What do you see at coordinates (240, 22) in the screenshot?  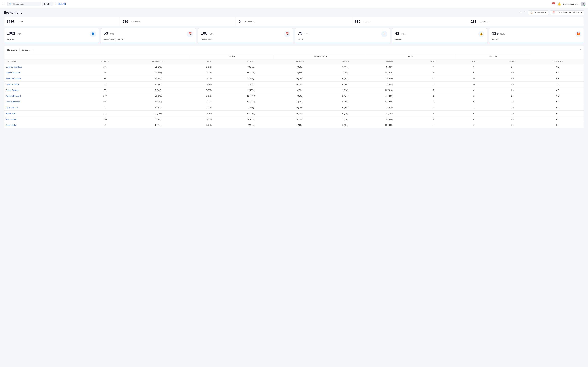 I see `stat-number: 0` at bounding box center [240, 22].